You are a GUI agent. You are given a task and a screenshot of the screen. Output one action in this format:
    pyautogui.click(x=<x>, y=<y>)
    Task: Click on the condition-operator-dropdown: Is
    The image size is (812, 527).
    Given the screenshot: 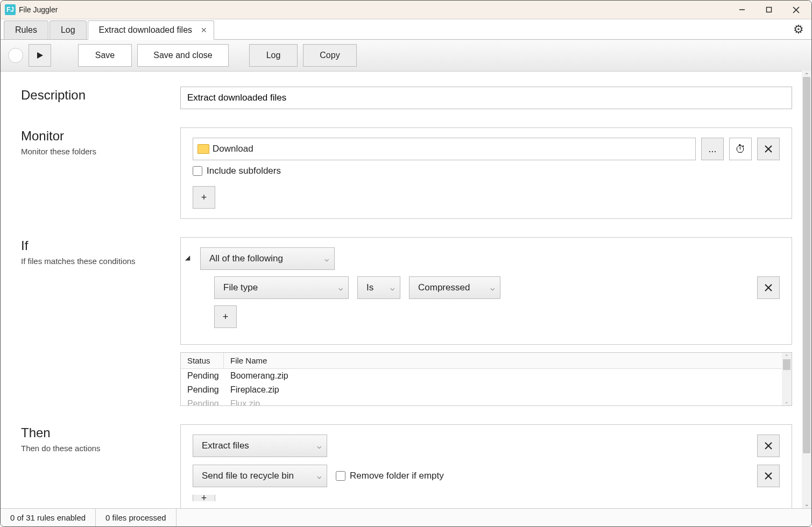 What is the action you would take?
    pyautogui.click(x=379, y=288)
    